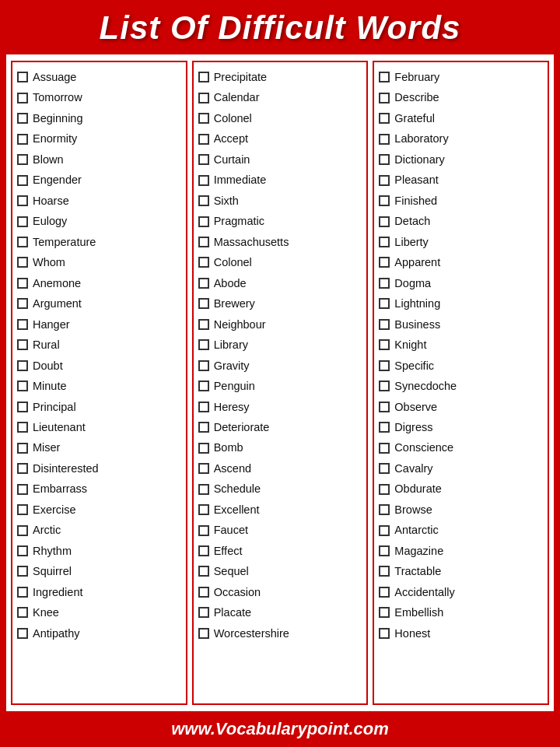 The width and height of the screenshot is (560, 747). I want to click on list-item: Dogma, so click(460, 283).